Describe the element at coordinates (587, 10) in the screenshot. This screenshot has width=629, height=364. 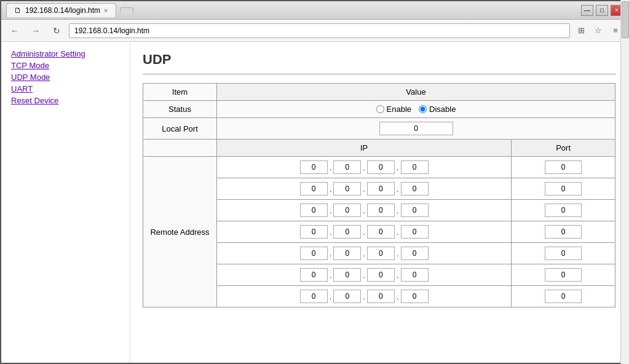
I see `minimize-button: —` at that location.